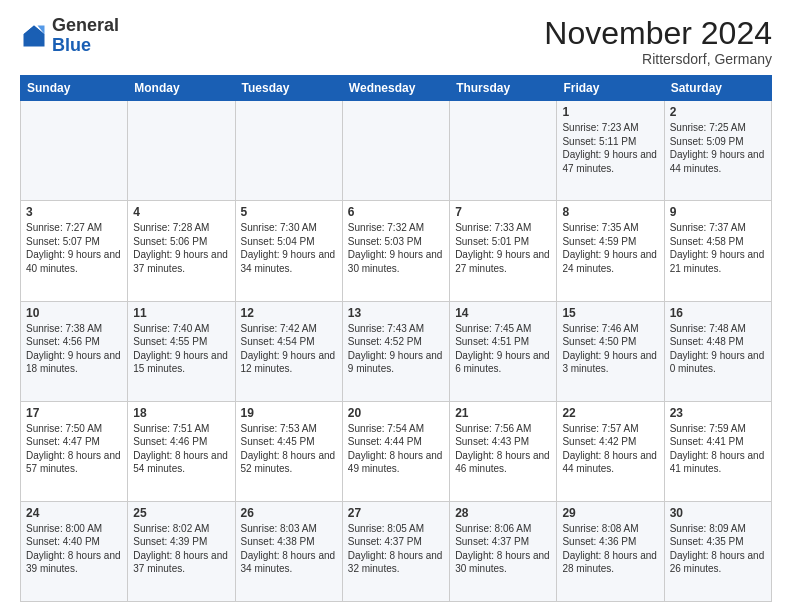  Describe the element at coordinates (181, 212) in the screenshot. I see `day-number: 4` at that location.